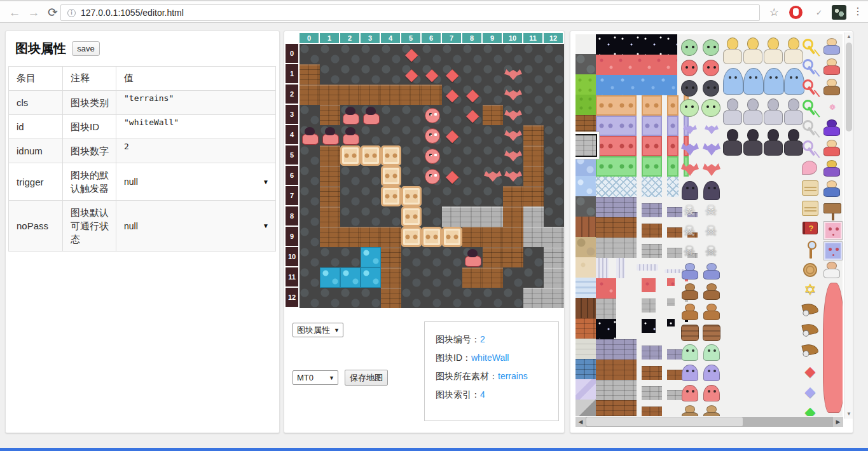 This screenshot has width=868, height=451. I want to click on tileset-sprite-winged-staff, so click(810, 250).